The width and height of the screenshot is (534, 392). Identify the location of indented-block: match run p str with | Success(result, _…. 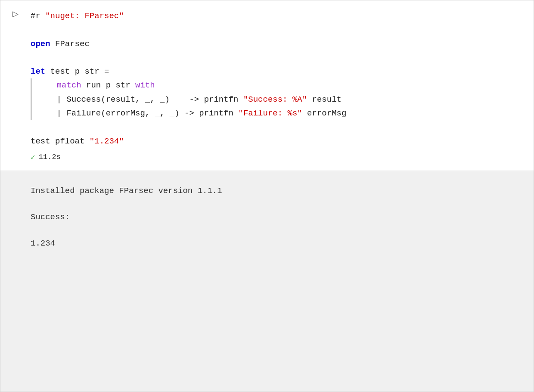
(279, 99).